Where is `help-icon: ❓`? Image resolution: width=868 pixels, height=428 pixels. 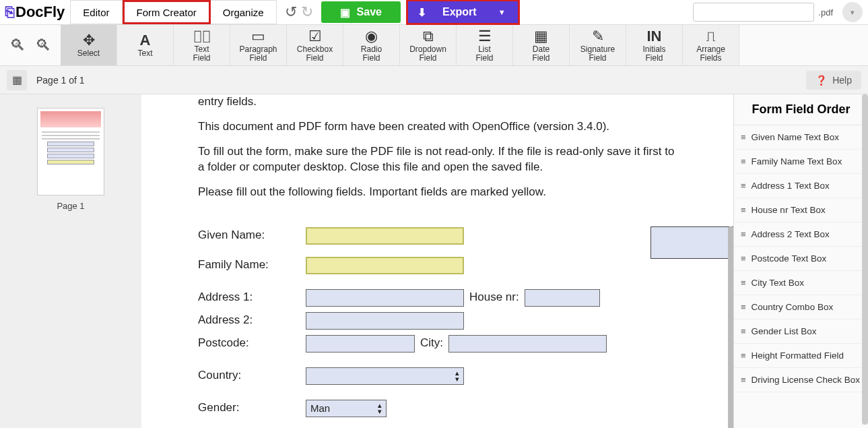 help-icon: ❓ is located at coordinates (822, 80).